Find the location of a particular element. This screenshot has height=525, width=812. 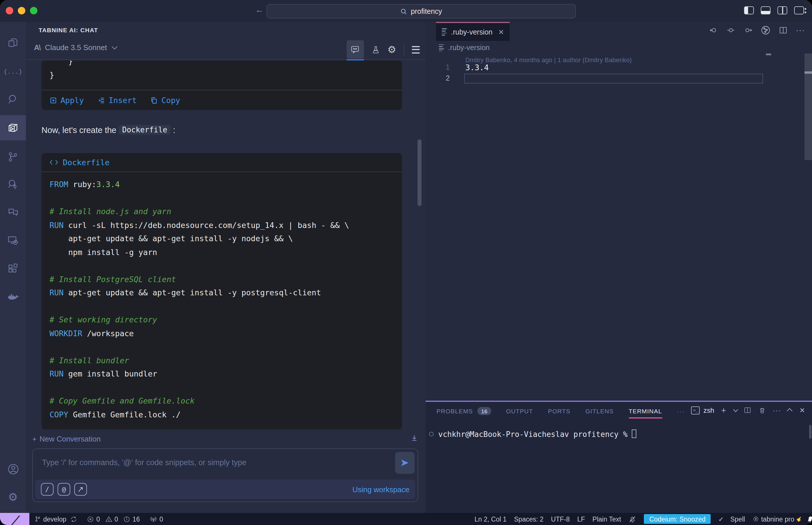

tab-output: OUTPUT is located at coordinates (519, 411).